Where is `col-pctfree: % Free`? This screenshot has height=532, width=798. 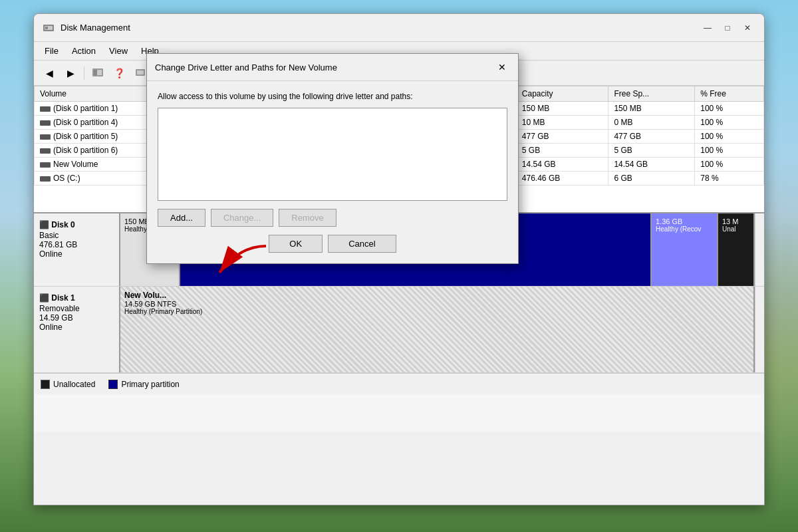 col-pctfree: % Free is located at coordinates (730, 94).